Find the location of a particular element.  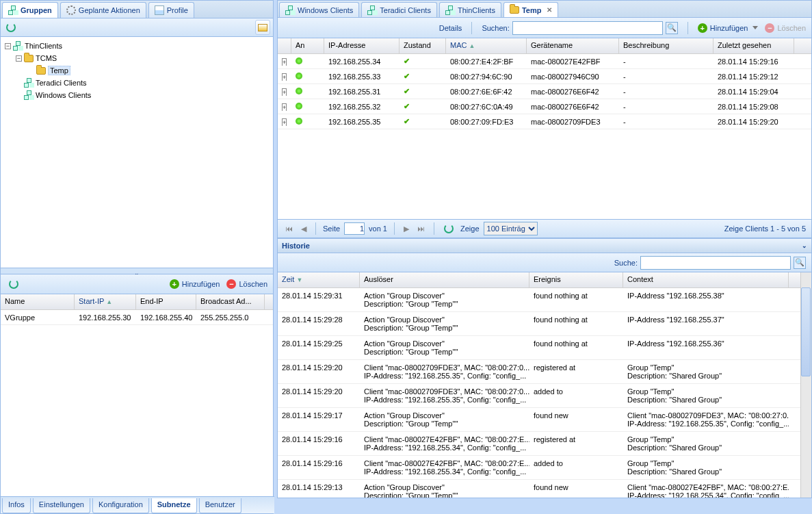

cell-endip: 192.168.255.40 is located at coordinates (166, 318).